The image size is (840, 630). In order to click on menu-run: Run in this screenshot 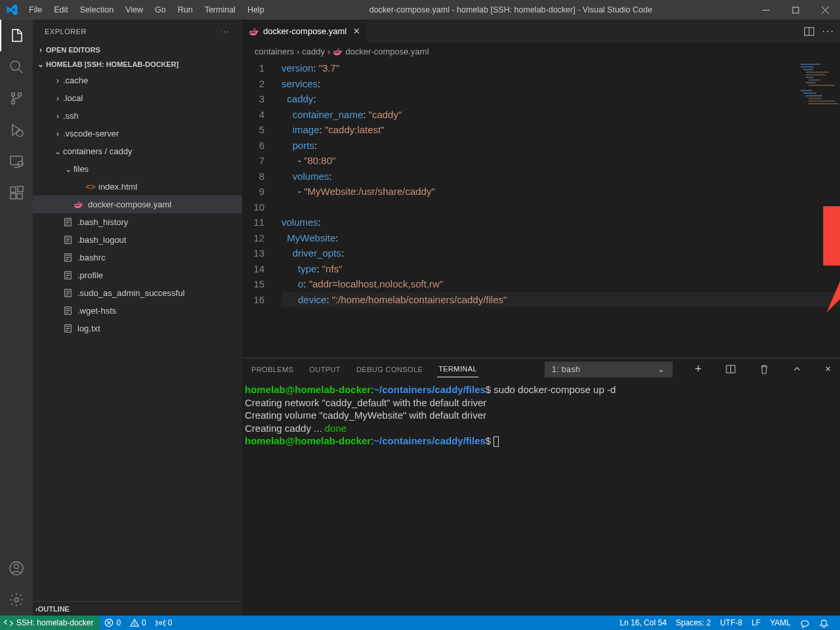, I will do `click(185, 10)`.